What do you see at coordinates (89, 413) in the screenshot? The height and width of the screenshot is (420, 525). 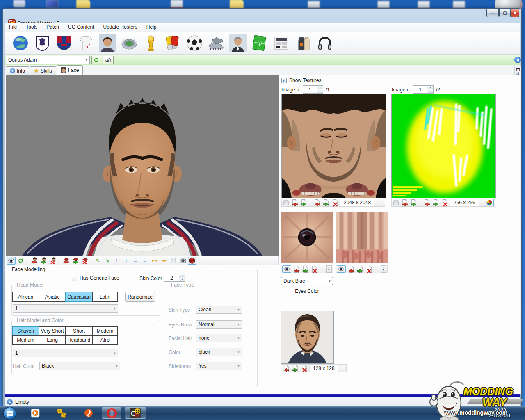 I see `taskbar-origin-icon` at bounding box center [89, 413].